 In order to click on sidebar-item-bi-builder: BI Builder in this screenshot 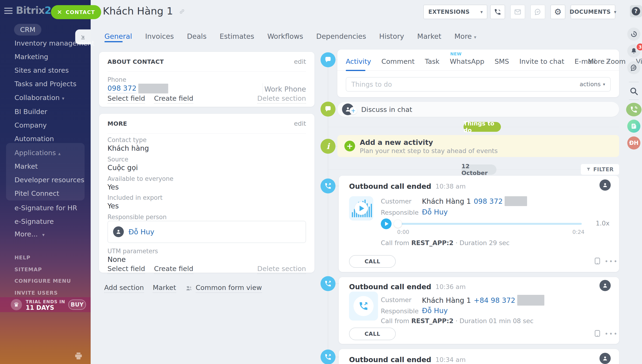, I will do `click(31, 112)`.